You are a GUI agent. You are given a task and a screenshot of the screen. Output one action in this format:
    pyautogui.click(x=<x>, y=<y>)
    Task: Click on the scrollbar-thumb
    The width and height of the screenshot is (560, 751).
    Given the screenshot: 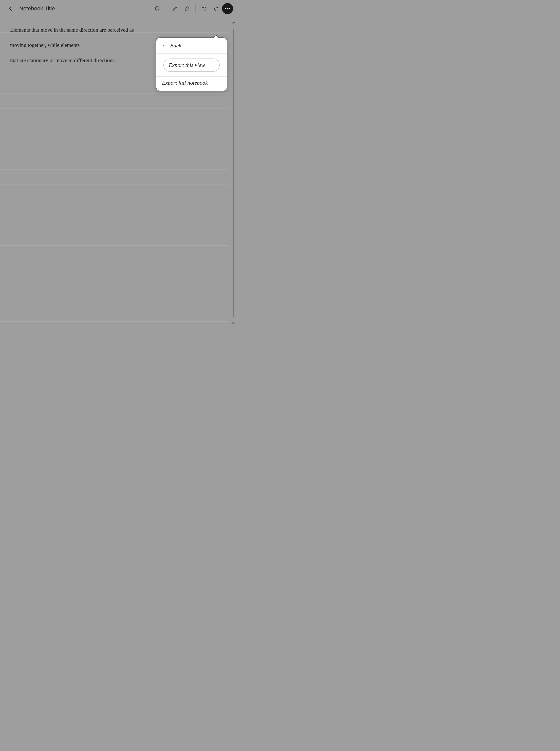 What is the action you would take?
    pyautogui.click(x=234, y=173)
    